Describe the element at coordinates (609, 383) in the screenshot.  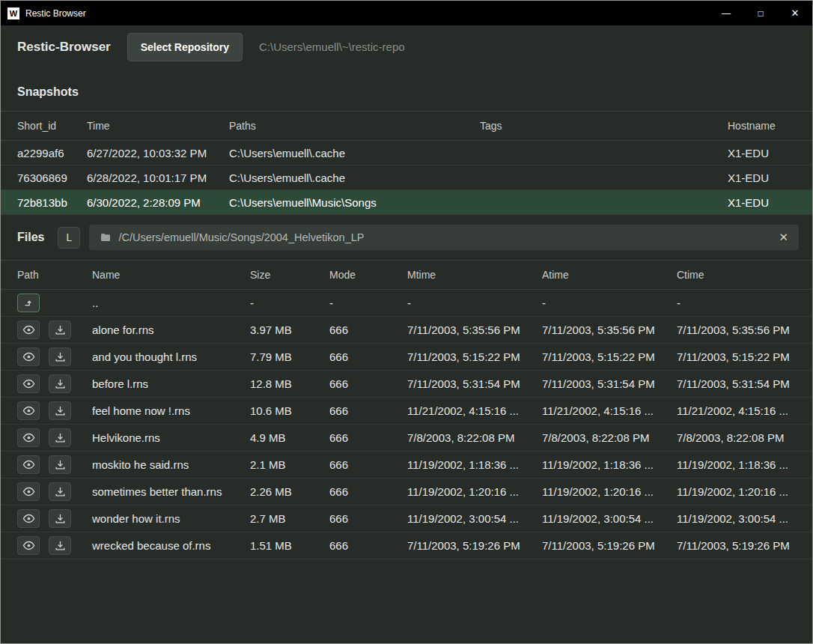
I see `file-atime: 7/11/2003, 5:31:54 PM` at that location.